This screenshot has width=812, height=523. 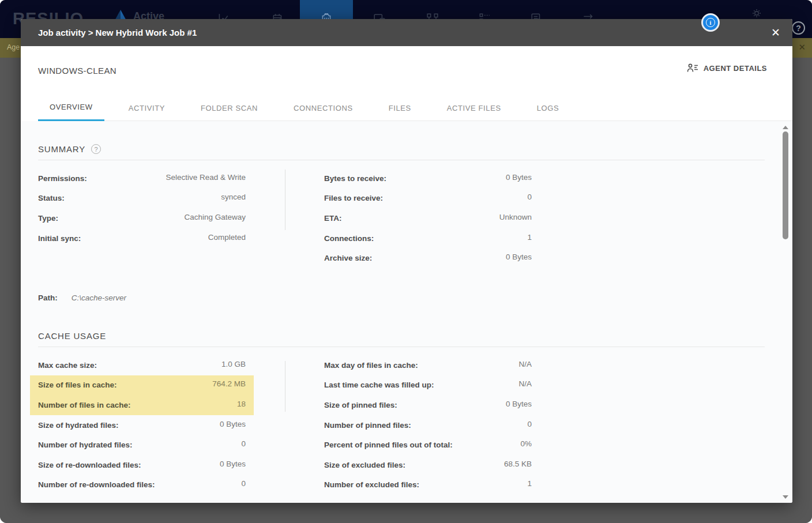 What do you see at coordinates (229, 384) in the screenshot?
I see `stat-value: 764.2 MB` at bounding box center [229, 384].